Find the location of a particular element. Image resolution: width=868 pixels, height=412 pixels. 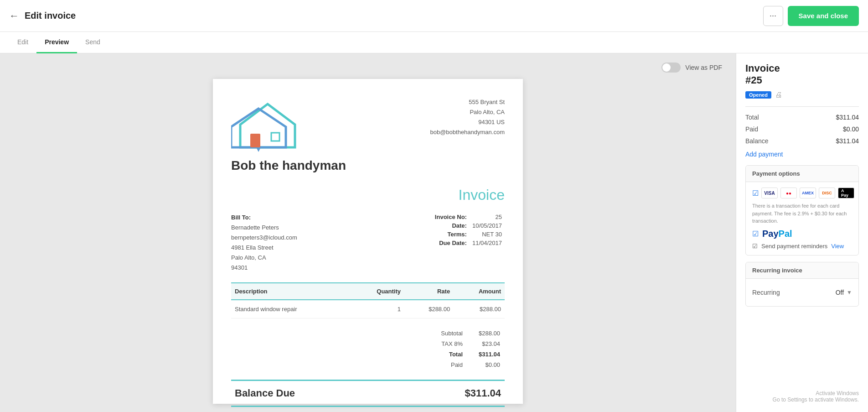

topbar-actions: ··· Save and close is located at coordinates (811, 16).